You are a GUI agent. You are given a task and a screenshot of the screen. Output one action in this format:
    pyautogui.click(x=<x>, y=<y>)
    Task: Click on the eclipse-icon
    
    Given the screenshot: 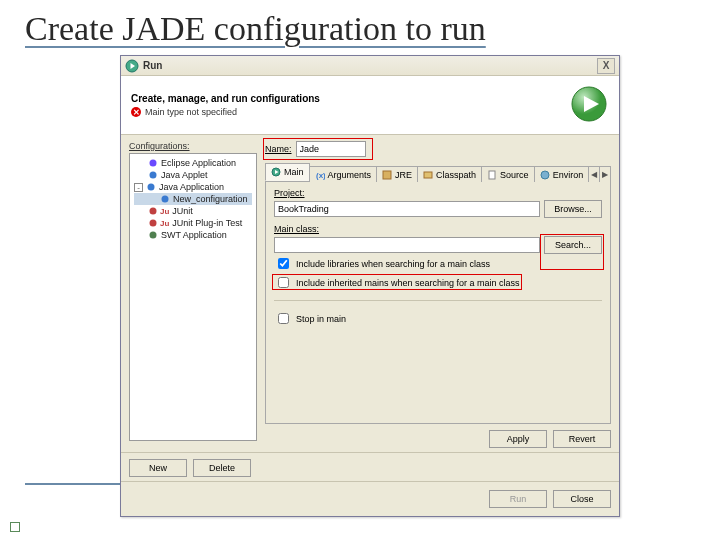 What is the action you would take?
    pyautogui.click(x=153, y=163)
    